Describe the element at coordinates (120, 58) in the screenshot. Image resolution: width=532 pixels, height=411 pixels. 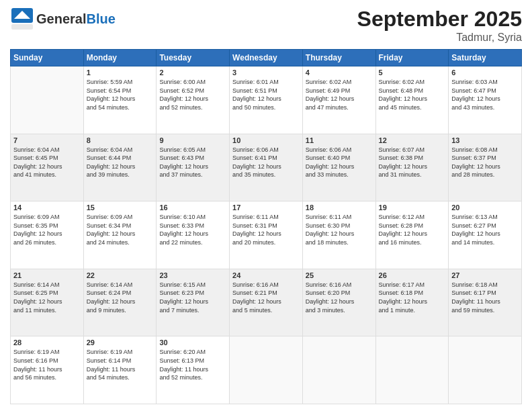
I see `col-monday: Monday` at that location.